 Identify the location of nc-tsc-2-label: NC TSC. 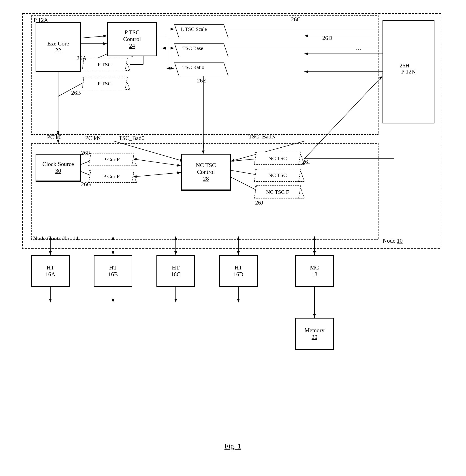
(278, 175).